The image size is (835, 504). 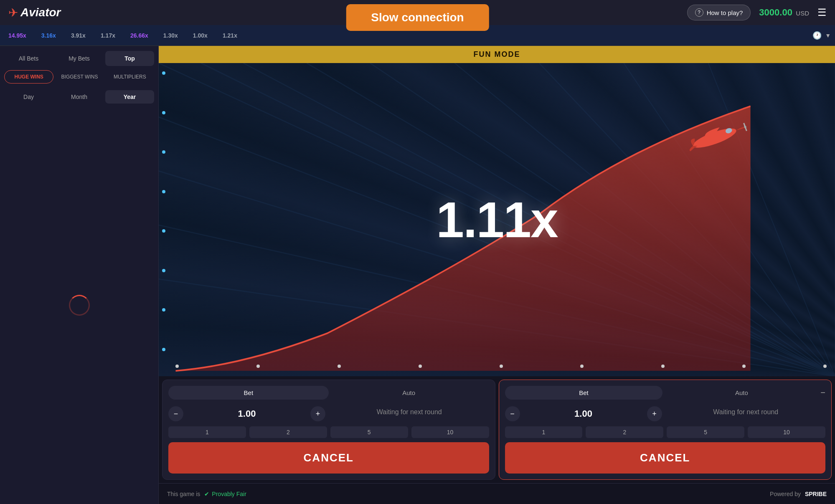 What do you see at coordinates (665, 393) in the screenshot?
I see `bet-panel-2-tabs: Bet Auto −` at bounding box center [665, 393].